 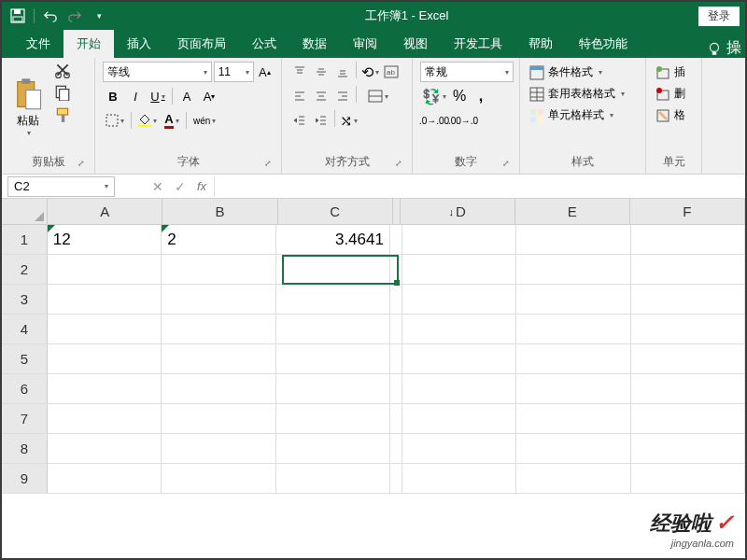 I want to click on cell-styles-button: 单元格样式▾, so click(x=583, y=116).